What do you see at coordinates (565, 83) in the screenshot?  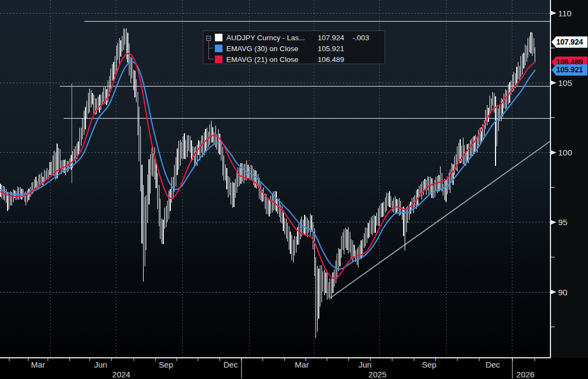 I see `y-axis-label: 105` at bounding box center [565, 83].